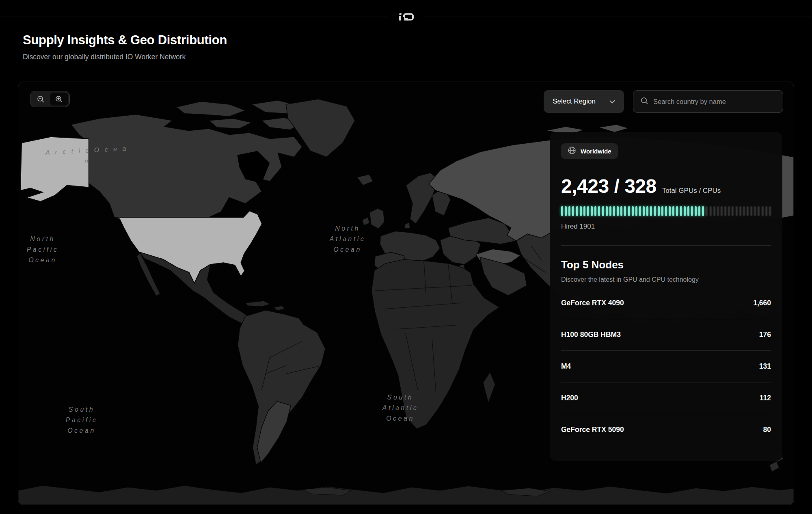 The height and width of the screenshot is (514, 812). What do you see at coordinates (596, 151) in the screenshot?
I see `region-chip-label: Worldwide` at bounding box center [596, 151].